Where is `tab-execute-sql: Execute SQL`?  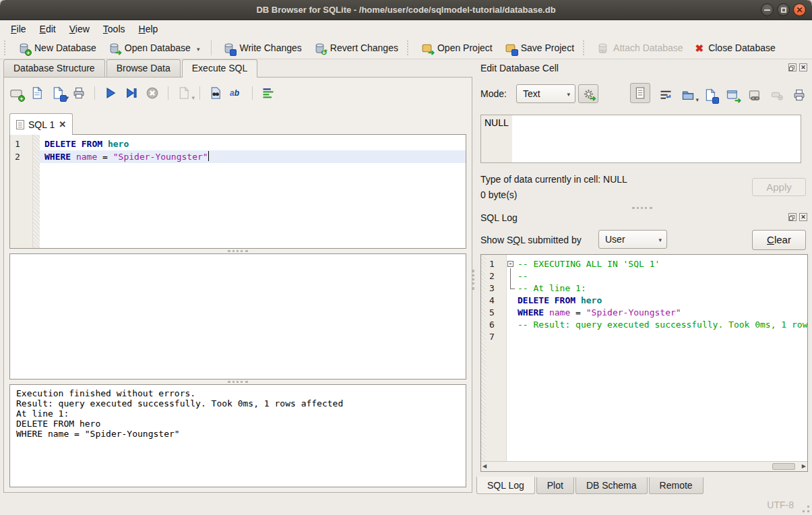
tab-execute-sql: Execute SQL is located at coordinates (220, 69).